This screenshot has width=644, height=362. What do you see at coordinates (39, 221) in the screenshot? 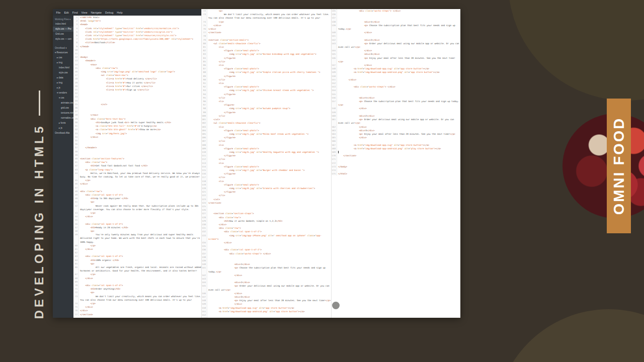
I see `left-caption-text: DEVELOPING IN HTML5` at bounding box center [39, 221].